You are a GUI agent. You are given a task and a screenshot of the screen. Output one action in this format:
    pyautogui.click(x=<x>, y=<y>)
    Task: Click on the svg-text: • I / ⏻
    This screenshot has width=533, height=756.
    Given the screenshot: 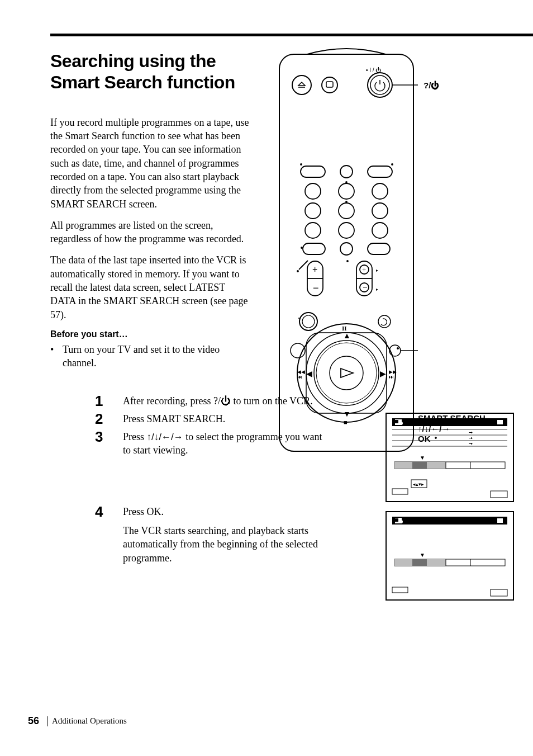 What is the action you would take?
    pyautogui.click(x=373, y=70)
    